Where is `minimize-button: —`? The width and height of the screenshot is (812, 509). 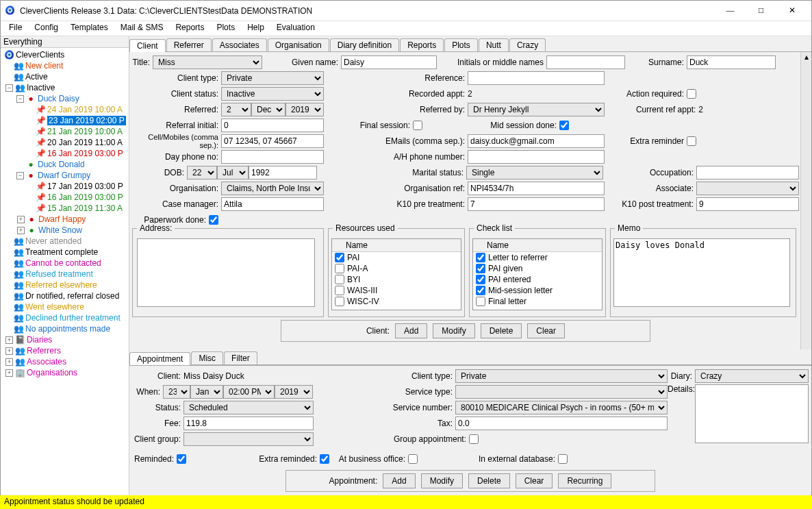
minimize-button: — is located at coordinates (730, 11).